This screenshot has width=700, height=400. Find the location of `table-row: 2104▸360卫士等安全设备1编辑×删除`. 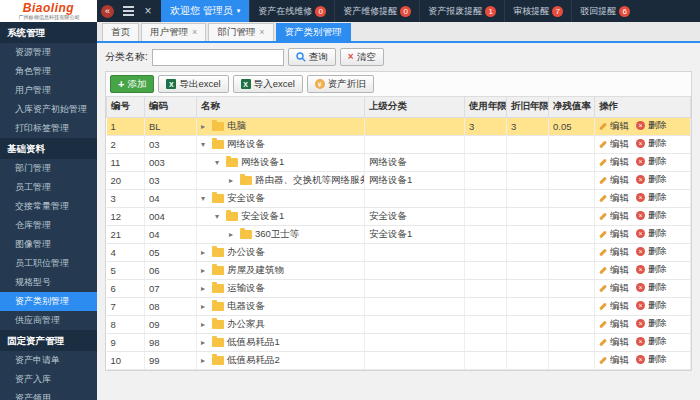

table-row: 2104▸360卫士等安全设备1编辑×删除 is located at coordinates (399, 234).